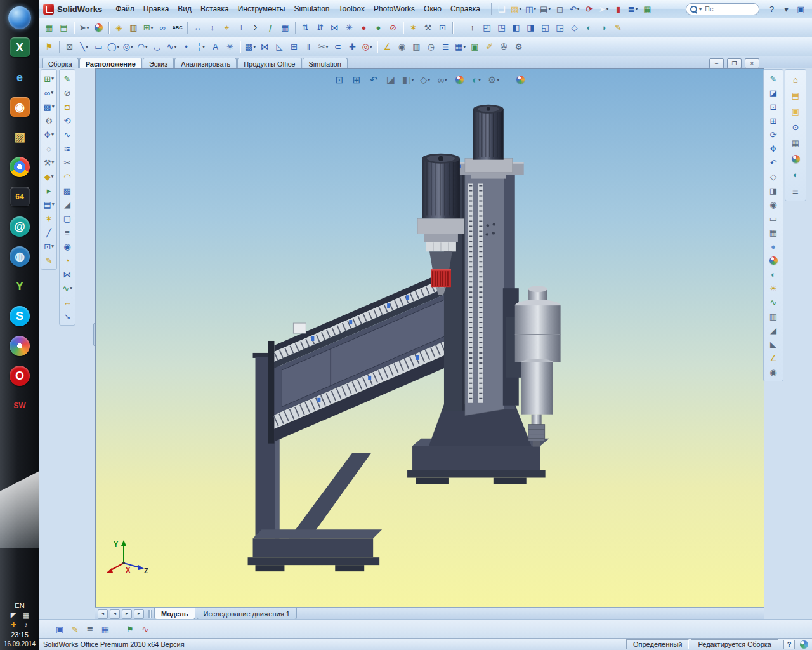 The image size is (812, 650). What do you see at coordinates (387, 47) in the screenshot?
I see `measure-icon: ∠` at bounding box center [387, 47].